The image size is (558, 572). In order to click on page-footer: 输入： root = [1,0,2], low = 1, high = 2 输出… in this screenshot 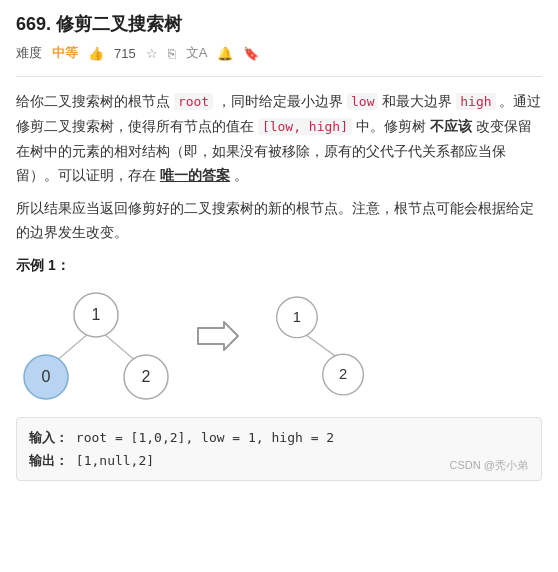, I will do `click(279, 450)`.